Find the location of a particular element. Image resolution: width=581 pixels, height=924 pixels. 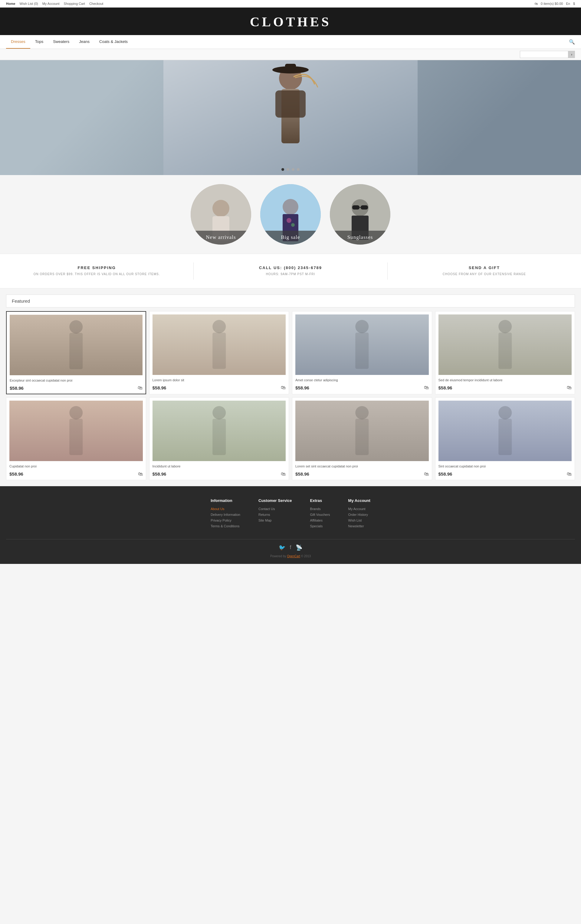

search-bar: › is located at coordinates (290, 54).